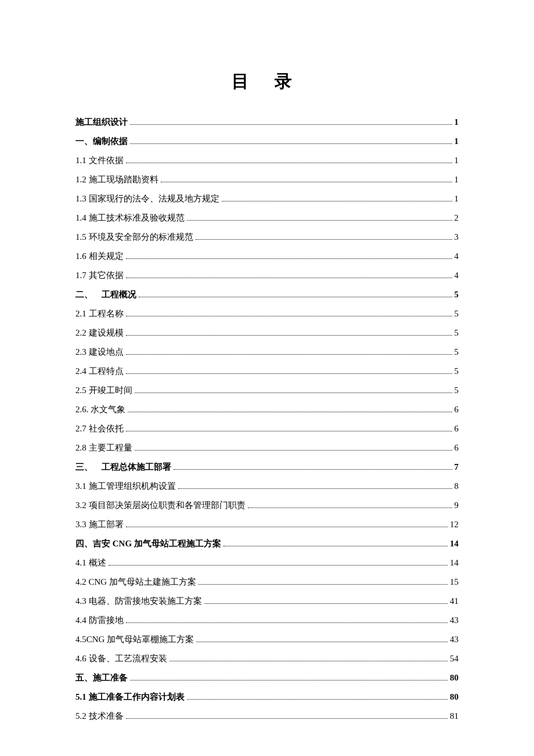 The width and height of the screenshot is (534, 756). What do you see at coordinates (267, 160) in the screenshot?
I see `toc-row: 1.1 文件依据1` at bounding box center [267, 160].